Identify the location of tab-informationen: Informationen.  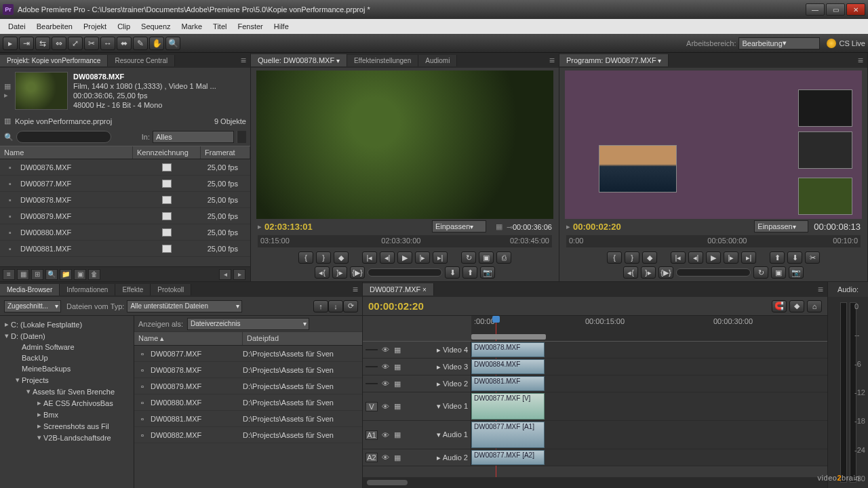
(87, 290).